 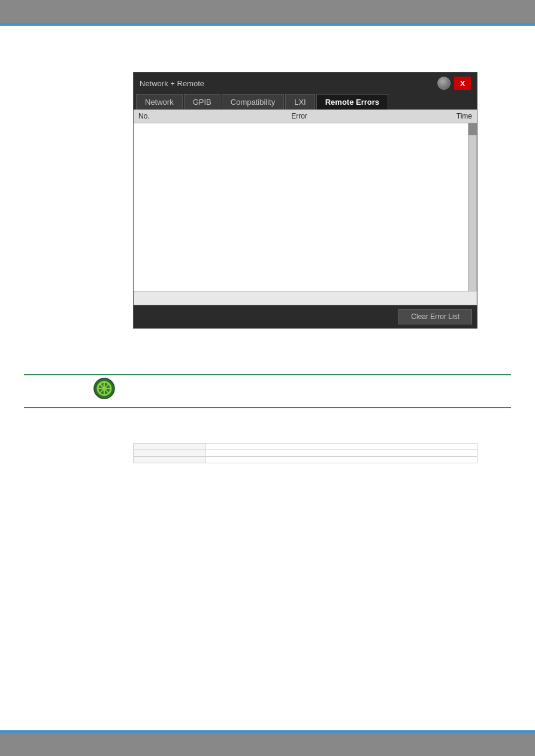 I want to click on col-header-no: No., so click(x=152, y=116).